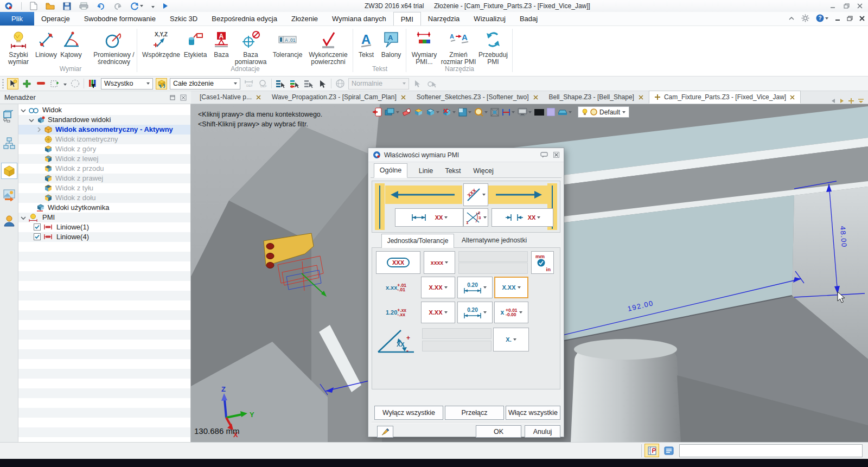 Image resolution: width=868 pixels, height=467 pixels. Describe the element at coordinates (104, 227) in the screenshot. I see `tree-item-liniowe-1: Liniowe(1)` at that location.